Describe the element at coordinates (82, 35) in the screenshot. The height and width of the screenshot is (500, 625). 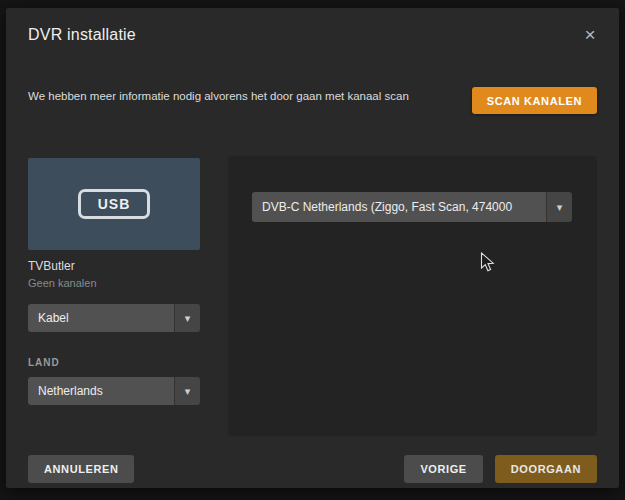
I see `page-title: DVR installatie` at that location.